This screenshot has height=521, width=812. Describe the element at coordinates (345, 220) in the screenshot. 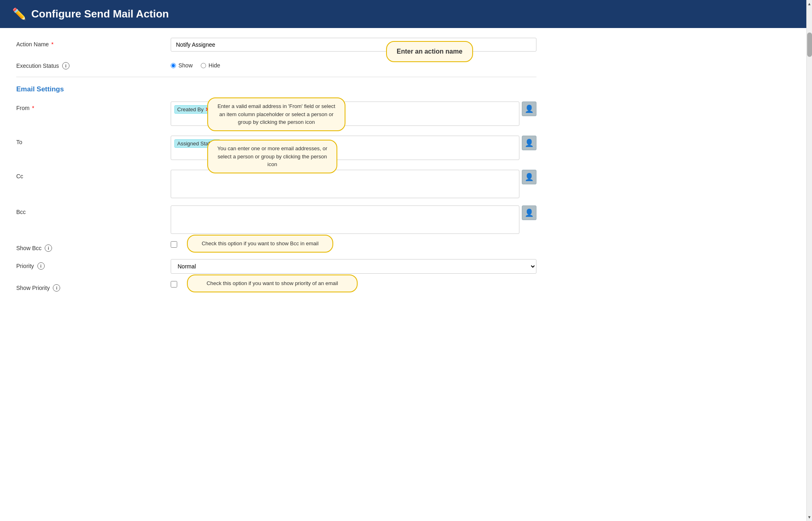

I see `bcc-input-box` at that location.